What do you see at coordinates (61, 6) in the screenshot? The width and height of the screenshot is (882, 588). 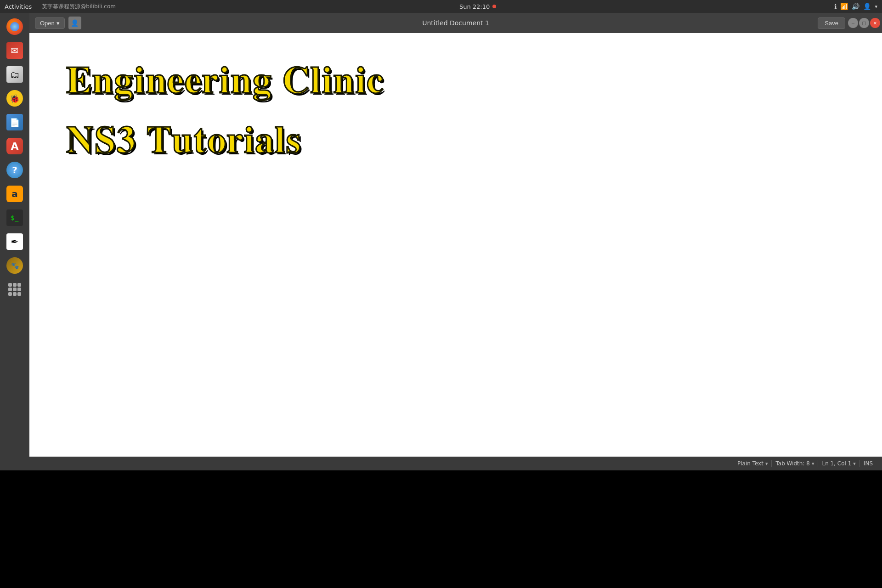 I see `system-bar-left: Activities 英字幕课程资源@bilibili.com` at bounding box center [61, 6].